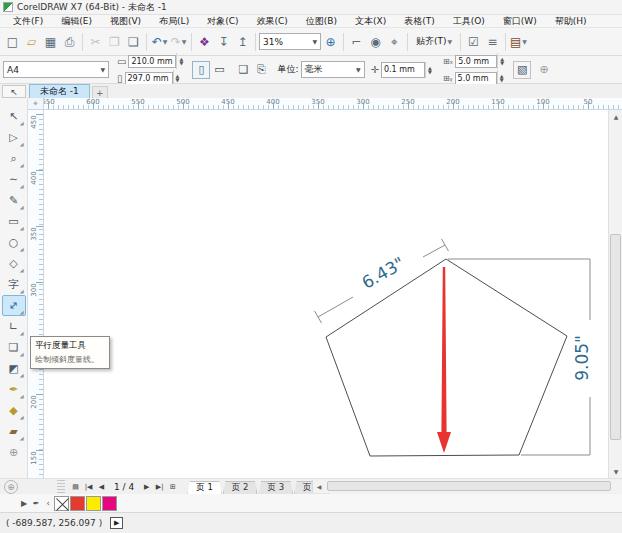 This screenshot has width=622, height=533. What do you see at coordinates (615, 294) in the screenshot?
I see `vertical-scrollbar: ▲ ▼` at bounding box center [615, 294].